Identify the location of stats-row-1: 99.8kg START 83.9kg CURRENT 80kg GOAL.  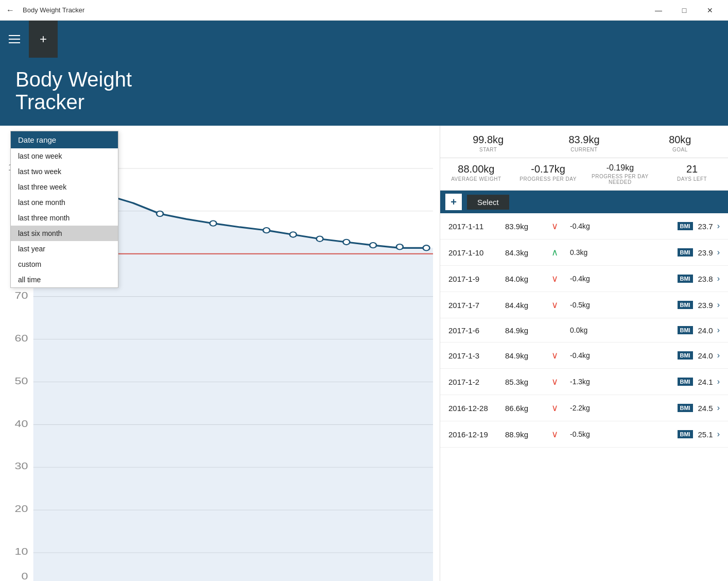
(584, 142).